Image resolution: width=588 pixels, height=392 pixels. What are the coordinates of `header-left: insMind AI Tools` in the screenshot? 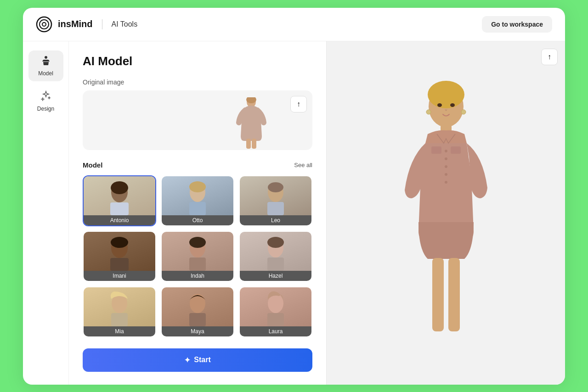 It's located at (86, 24).